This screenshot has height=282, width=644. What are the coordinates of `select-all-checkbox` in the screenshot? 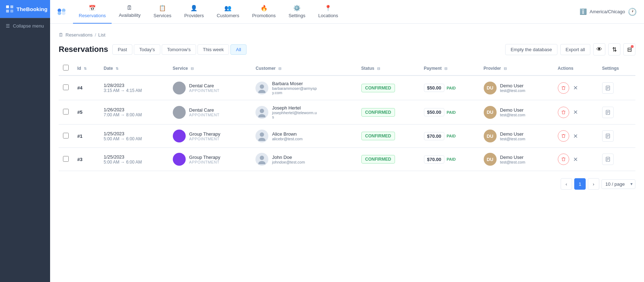 It's located at (66, 68).